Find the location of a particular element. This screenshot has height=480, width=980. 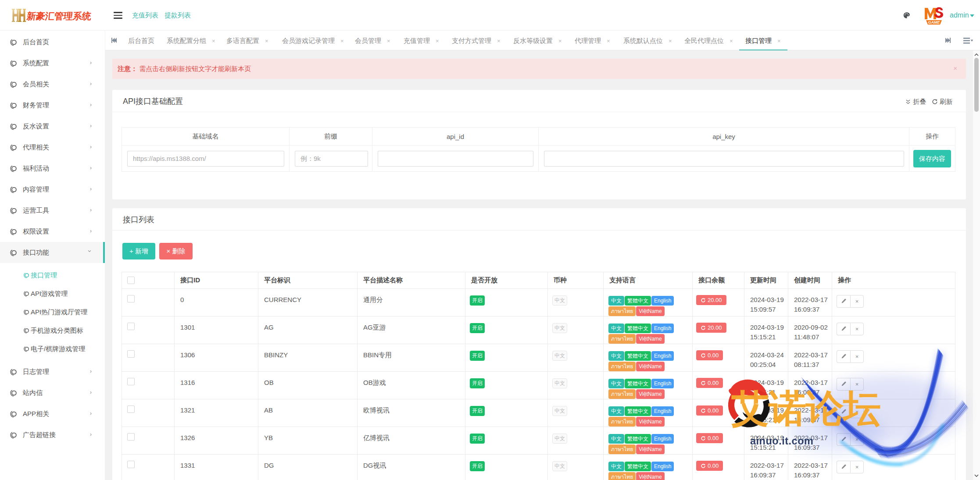

svg-text: GAME is located at coordinates (934, 22).